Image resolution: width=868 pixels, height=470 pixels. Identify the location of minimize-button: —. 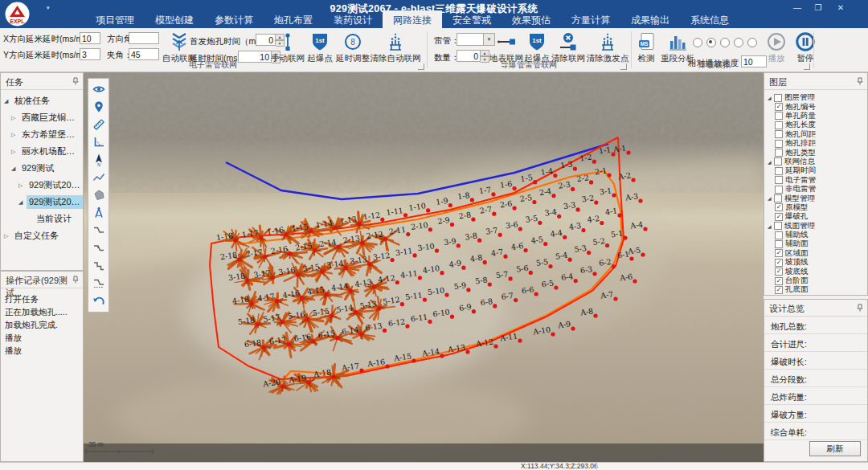
(797, 8).